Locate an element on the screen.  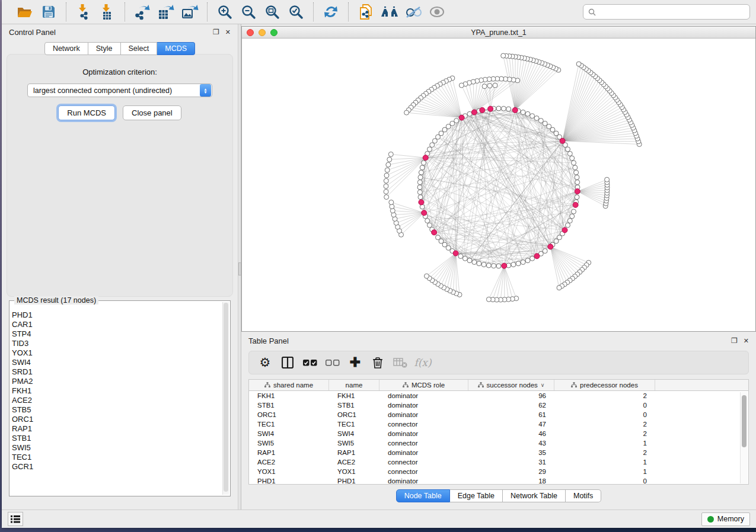
window-minimize-icon is located at coordinates (262, 33).